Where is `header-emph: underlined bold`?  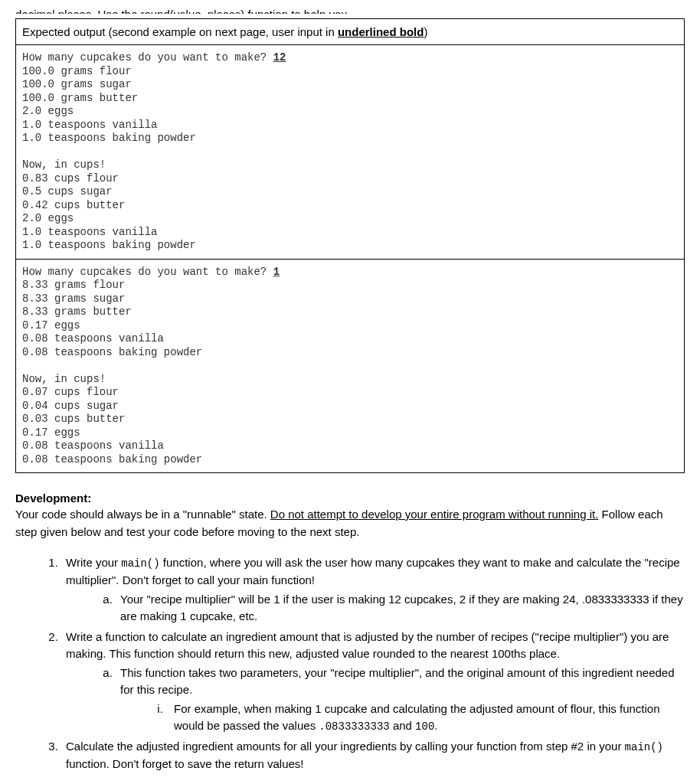
header-emph: underlined bold is located at coordinates (381, 32).